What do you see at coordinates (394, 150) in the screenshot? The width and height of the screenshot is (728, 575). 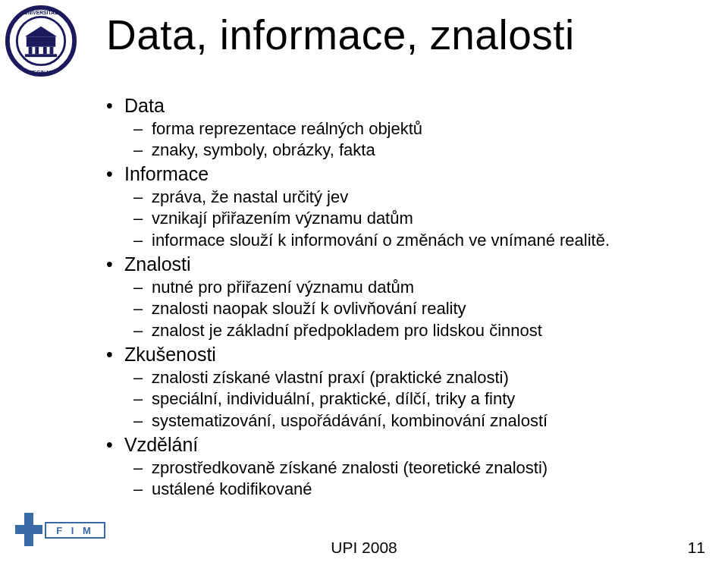 I see `bullet-data-sub2: znaky, symboly, obrázky, fakta` at bounding box center [394, 150].